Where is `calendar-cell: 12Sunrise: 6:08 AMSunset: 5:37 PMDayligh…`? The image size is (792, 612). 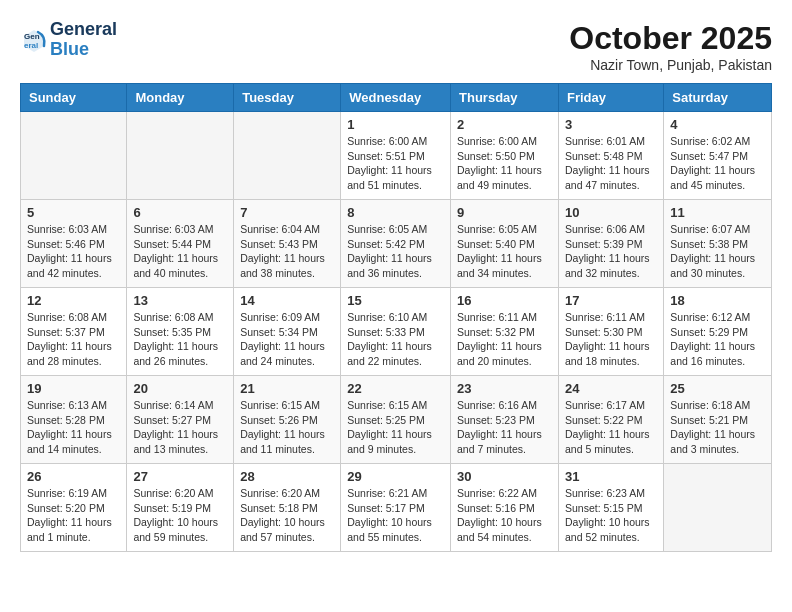
calendar-cell: 12Sunrise: 6:08 AMSunset: 5:37 PMDayligh… is located at coordinates (74, 332).